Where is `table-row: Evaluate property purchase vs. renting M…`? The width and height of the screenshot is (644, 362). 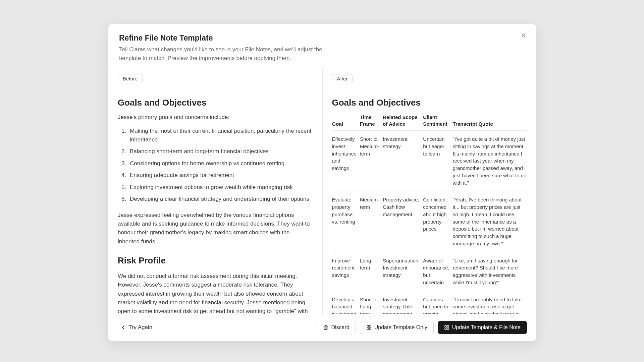
table-row: Evaluate property purchase vs. renting M… is located at coordinates (430, 222).